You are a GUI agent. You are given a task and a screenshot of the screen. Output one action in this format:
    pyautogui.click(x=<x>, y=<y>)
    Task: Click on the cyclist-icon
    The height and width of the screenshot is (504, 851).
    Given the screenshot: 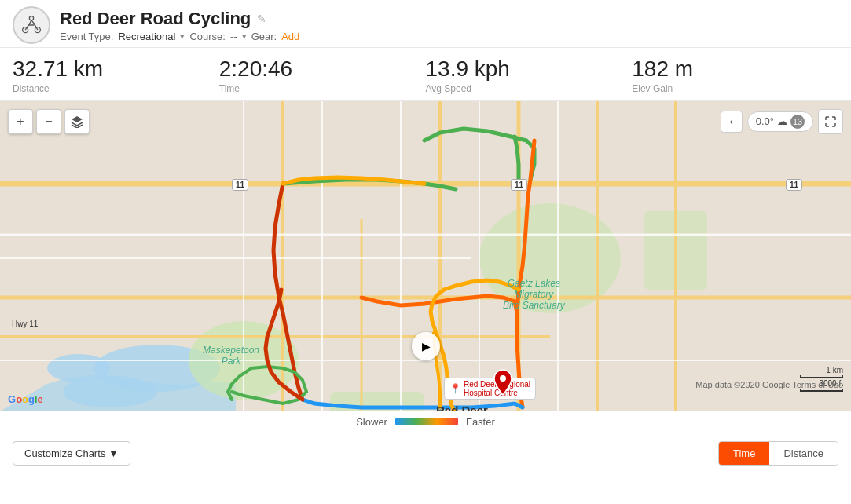 What is the action you would take?
    pyautogui.click(x=31, y=25)
    